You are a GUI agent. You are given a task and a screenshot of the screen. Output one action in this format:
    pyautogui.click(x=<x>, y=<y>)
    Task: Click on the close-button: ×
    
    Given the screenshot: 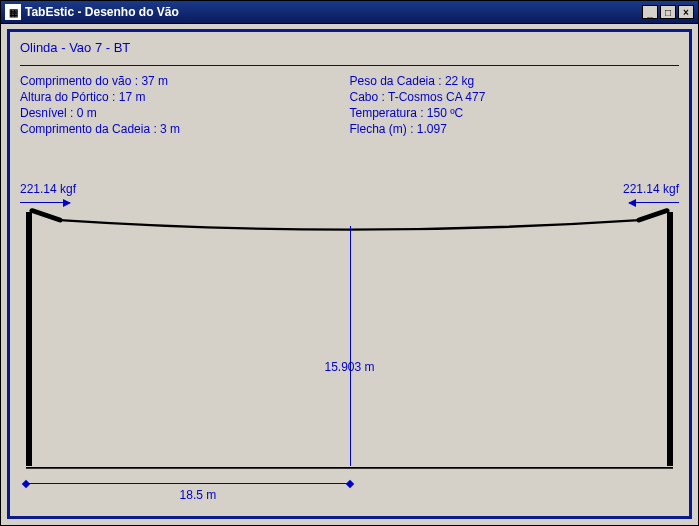 What is the action you would take?
    pyautogui.click(x=686, y=12)
    